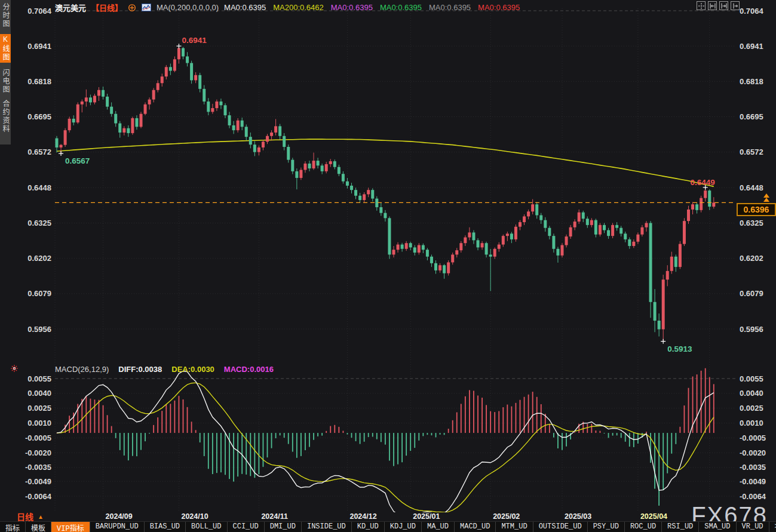 The width and height of the screenshot is (776, 532). Describe the element at coordinates (368, 527) in the screenshot. I see `tab-KD_UD: KD_UD` at that location.